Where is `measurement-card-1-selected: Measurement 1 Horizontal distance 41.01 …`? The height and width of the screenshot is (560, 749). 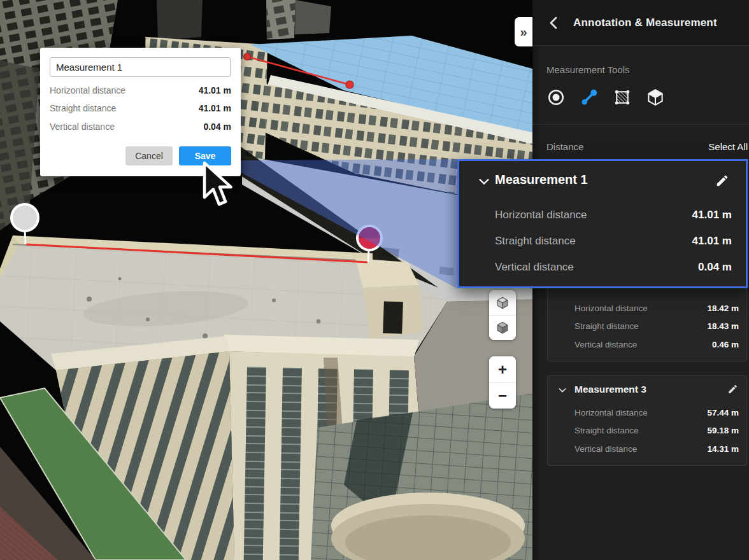
measurement-card-1-selected: Measurement 1 Horizontal distance 41.01 … is located at coordinates (603, 224).